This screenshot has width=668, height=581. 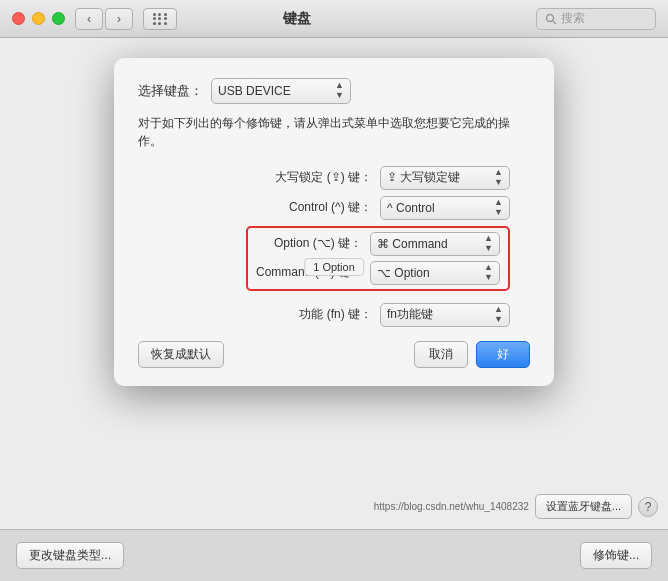 What do you see at coordinates (334, 178) in the screenshot?
I see `modifier-row-caps: 大写锁定 (⇪) 键： ⇪ 大写锁定键 ▲▼` at bounding box center [334, 178].